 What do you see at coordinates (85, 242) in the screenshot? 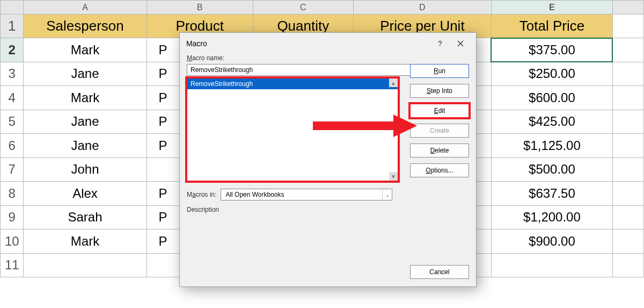
I see `cell-a10: Mark` at bounding box center [85, 242].